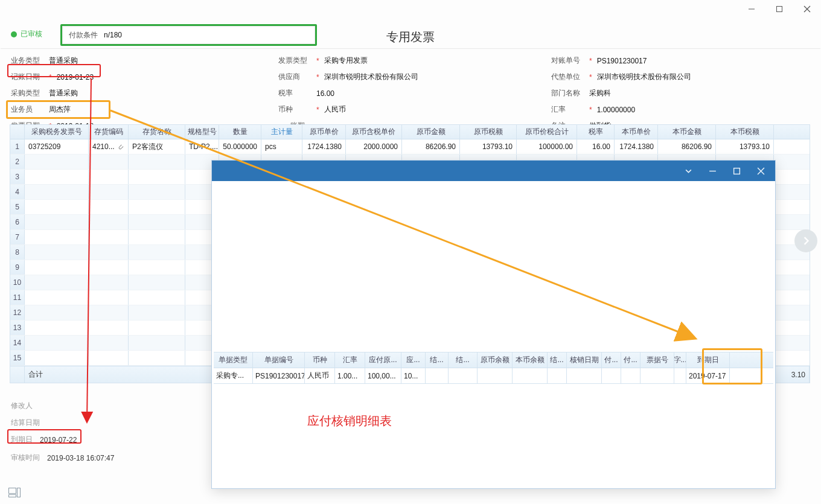 This screenshot has width=821, height=504. I want to click on layout-icon, so click(14, 494).